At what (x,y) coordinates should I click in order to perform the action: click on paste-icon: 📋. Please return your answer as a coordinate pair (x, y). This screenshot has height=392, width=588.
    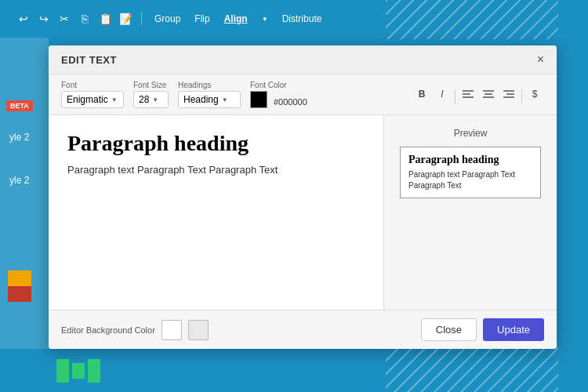
    Looking at the image, I should click on (105, 19).